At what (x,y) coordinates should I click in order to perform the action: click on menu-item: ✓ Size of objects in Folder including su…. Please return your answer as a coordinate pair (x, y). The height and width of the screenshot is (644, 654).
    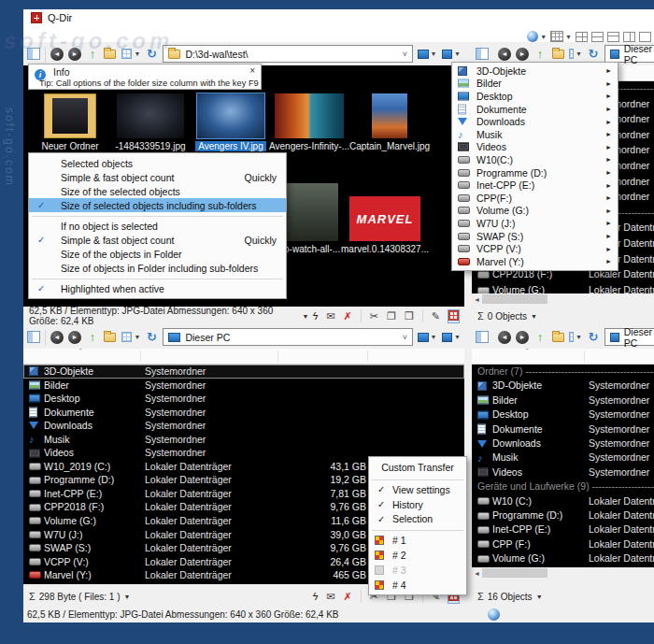
    Looking at the image, I should click on (157, 267).